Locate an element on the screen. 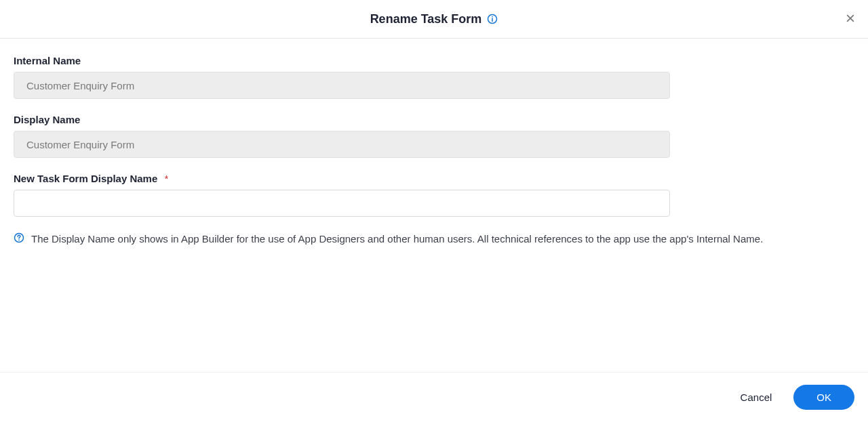  ok-button: OK is located at coordinates (824, 397).